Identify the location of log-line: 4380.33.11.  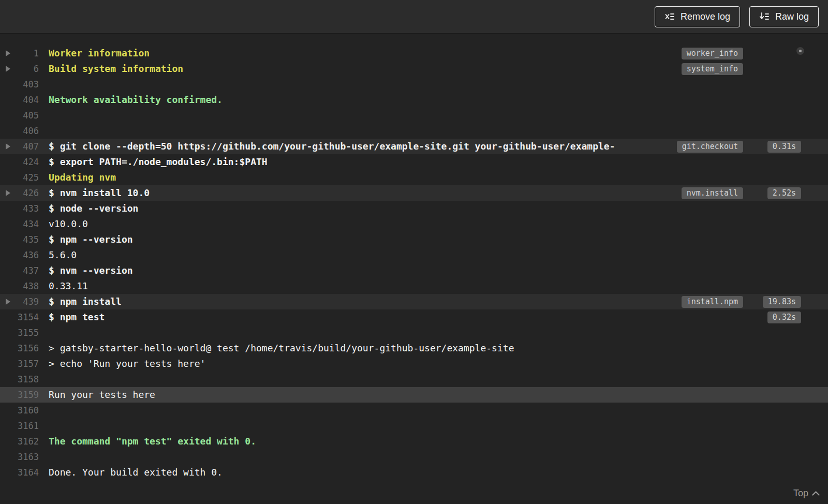
(414, 286).